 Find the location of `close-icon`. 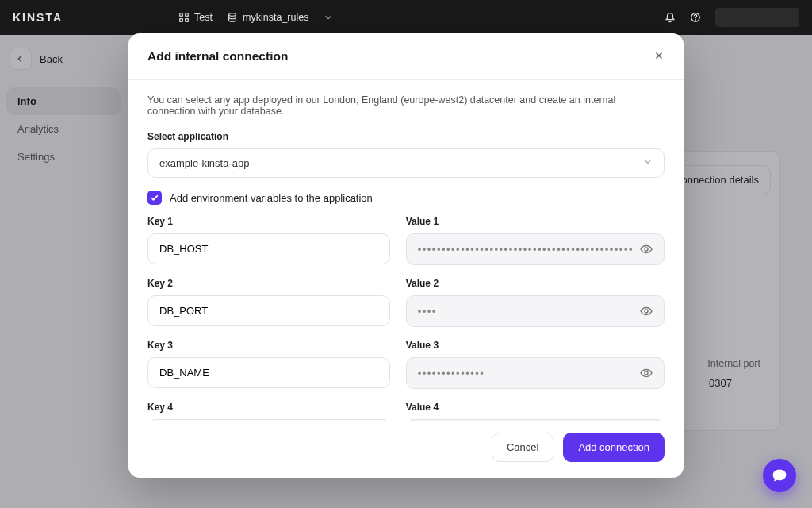

close-icon is located at coordinates (659, 56).